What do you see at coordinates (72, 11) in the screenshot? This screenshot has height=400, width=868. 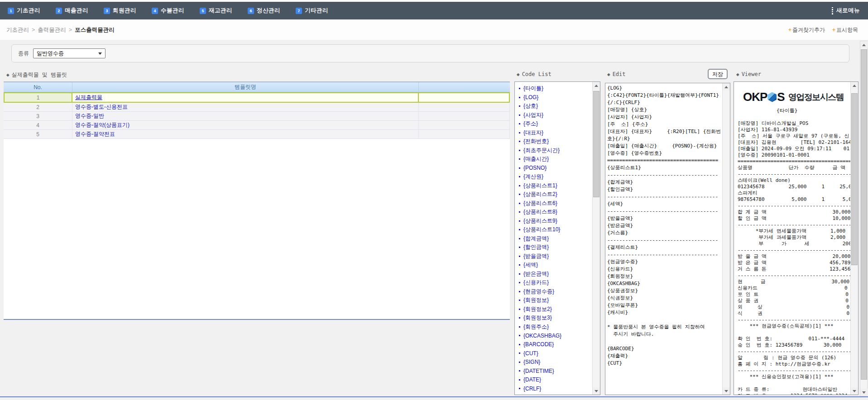 I see `nav-item-매출관리: 2매출관리` at bounding box center [72, 11].